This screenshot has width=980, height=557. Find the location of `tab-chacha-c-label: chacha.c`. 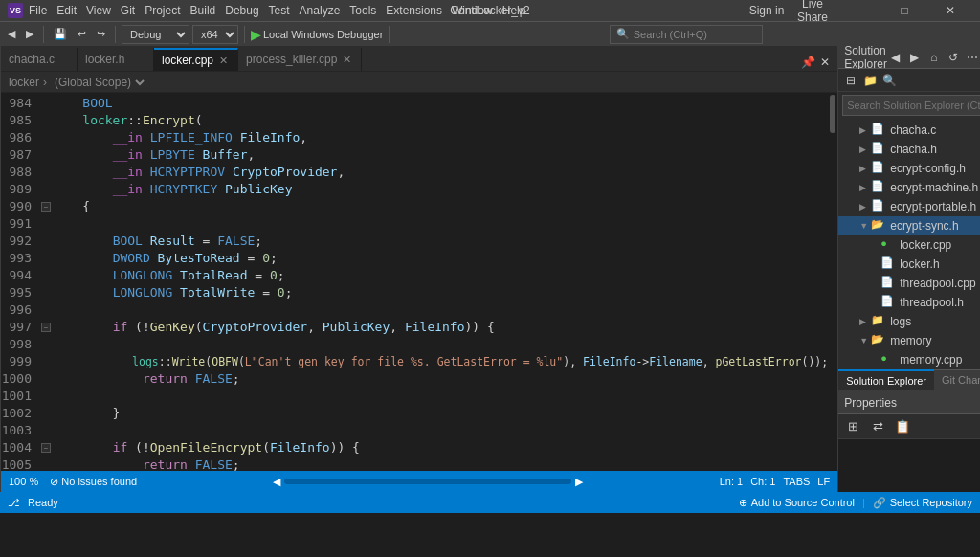

tab-chacha-c-label: chacha.c is located at coordinates (32, 59).